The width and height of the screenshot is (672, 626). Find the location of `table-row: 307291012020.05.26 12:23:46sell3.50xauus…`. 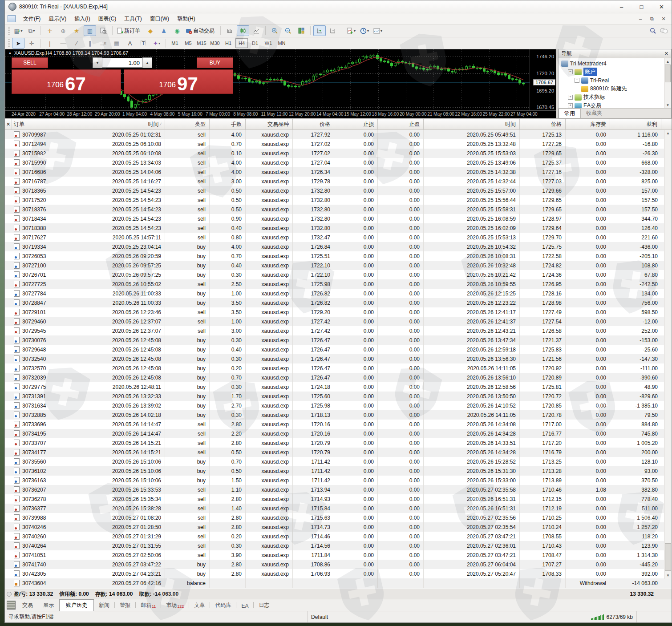

table-row: 307291012020.05.26 12:23:46sell3.50xauus… is located at coordinates (338, 312).